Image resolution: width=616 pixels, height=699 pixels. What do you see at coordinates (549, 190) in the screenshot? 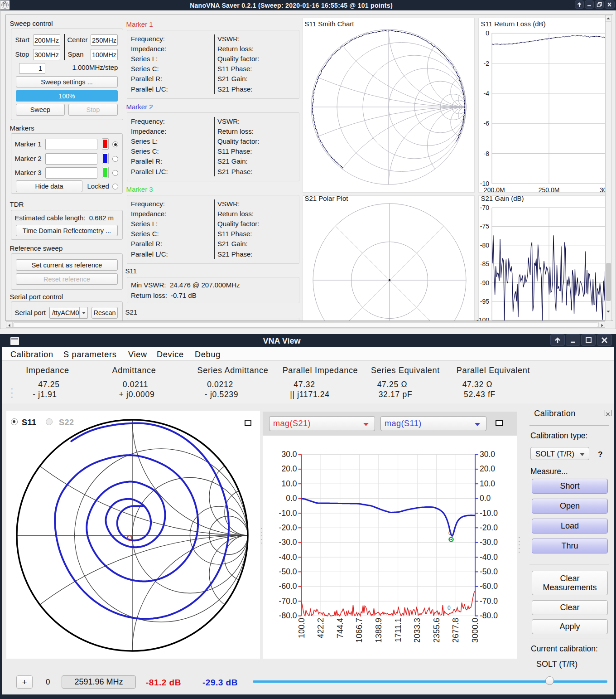
I see `svg-text: 250.0M` at bounding box center [549, 190].